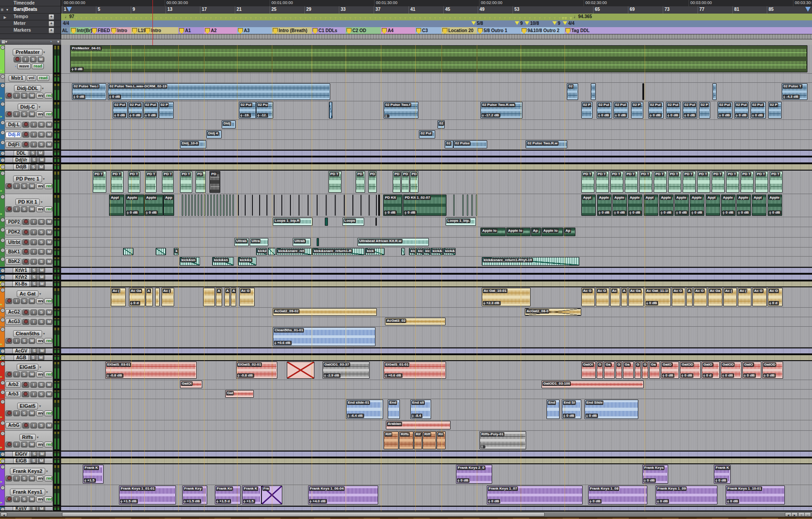 The image size is (812, 519). What do you see at coordinates (437, 10) in the screenshot?
I see `ruler-bars-content: 1591317212529333741454953656973778185` at bounding box center [437, 10].